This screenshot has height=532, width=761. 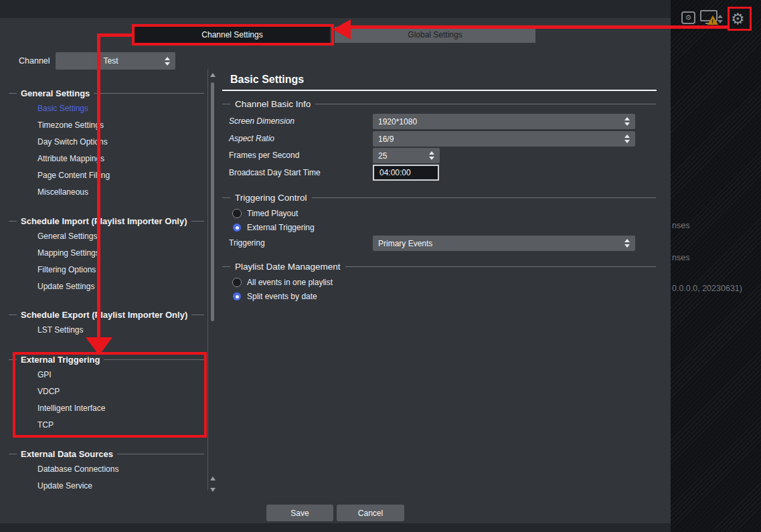 What do you see at coordinates (106, 375) in the screenshot?
I see `sidebar-item-gpi: GPI` at bounding box center [106, 375].